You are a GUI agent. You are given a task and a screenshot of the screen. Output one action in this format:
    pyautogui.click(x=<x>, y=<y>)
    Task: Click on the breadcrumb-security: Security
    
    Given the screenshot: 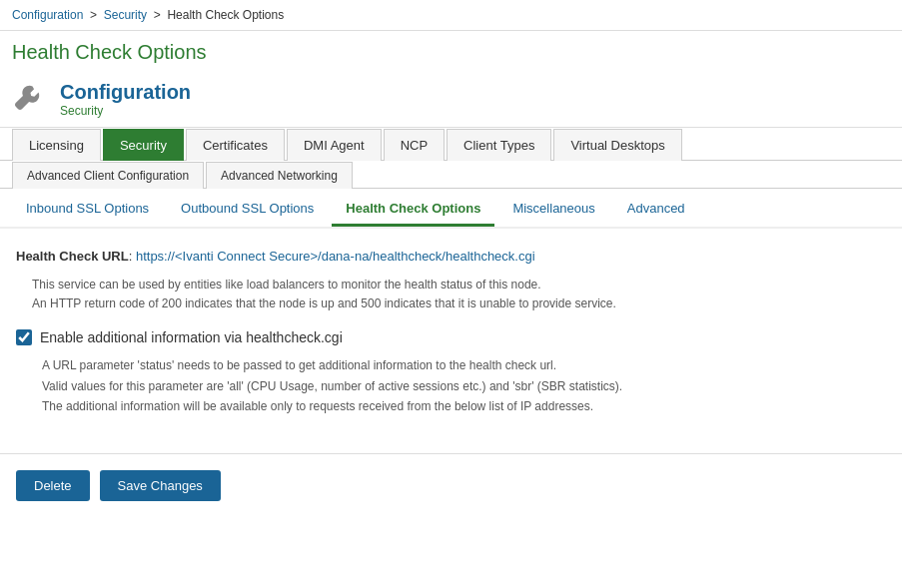 What is the action you would take?
    pyautogui.click(x=126, y=15)
    